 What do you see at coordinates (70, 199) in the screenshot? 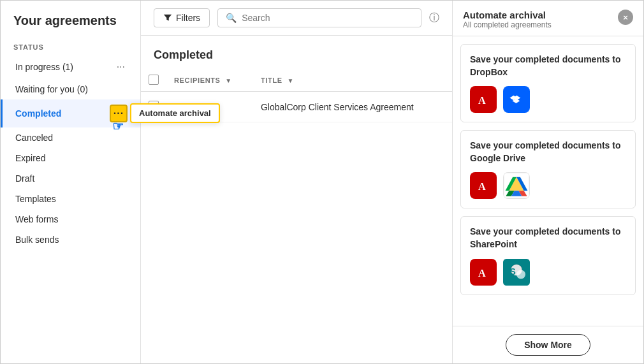
I see `sidebar-item-templates: Templates` at bounding box center [70, 199].